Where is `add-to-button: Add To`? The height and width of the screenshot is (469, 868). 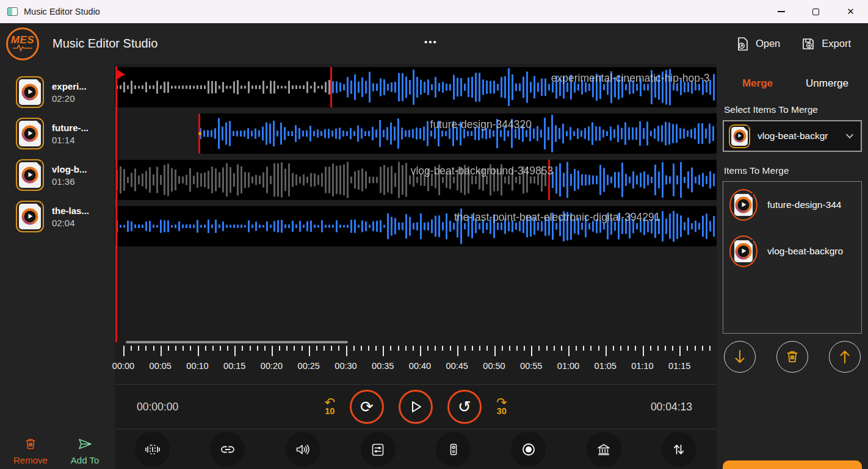
add-to-button: Add To is located at coordinates (85, 451).